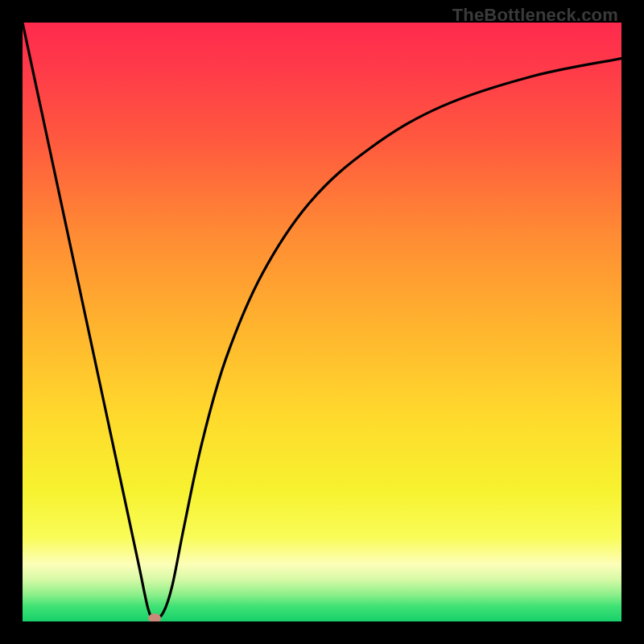  What do you see at coordinates (155, 617) in the screenshot?
I see `optimal-point-marker` at bounding box center [155, 617].